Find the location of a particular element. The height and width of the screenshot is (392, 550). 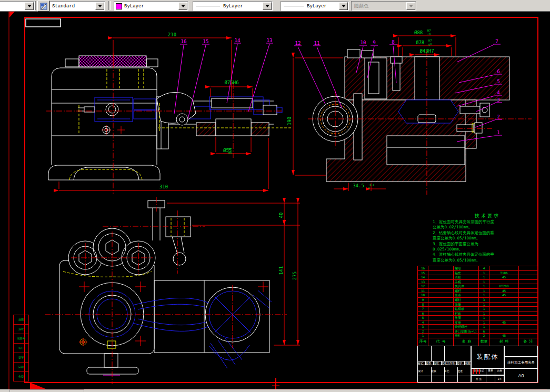

dim-345-lower: 0 is located at coordinates (369, 188).